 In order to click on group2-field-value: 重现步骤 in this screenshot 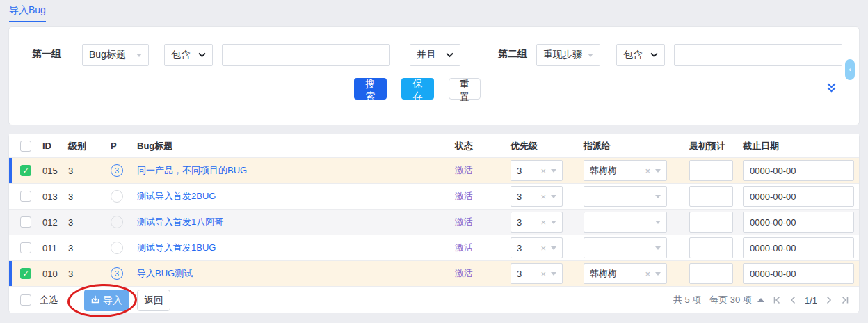, I will do `click(563, 55)`.